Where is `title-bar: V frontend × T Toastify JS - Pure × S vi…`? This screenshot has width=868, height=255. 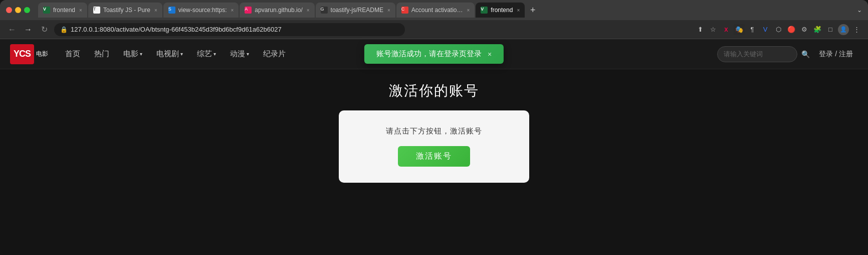
title-bar: V frontend × T Toastify JS - Pure × S vi… is located at coordinates (434, 10).